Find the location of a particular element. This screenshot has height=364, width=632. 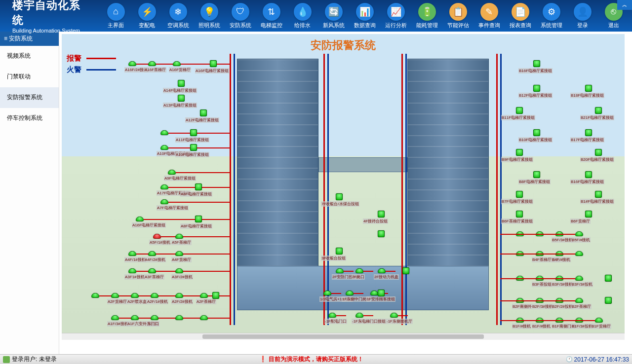

menu-节能评估: 📋节能评估 is located at coordinates (458, 16).